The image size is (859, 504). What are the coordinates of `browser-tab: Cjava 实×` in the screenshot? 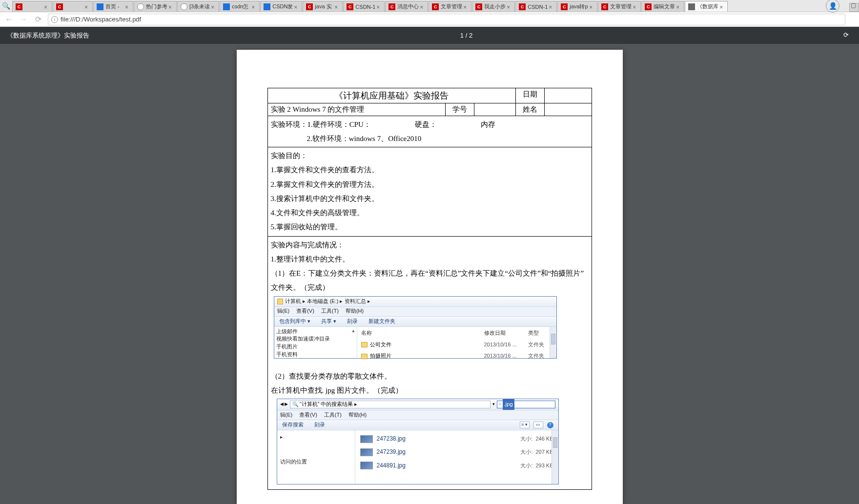 It's located at (323, 6).